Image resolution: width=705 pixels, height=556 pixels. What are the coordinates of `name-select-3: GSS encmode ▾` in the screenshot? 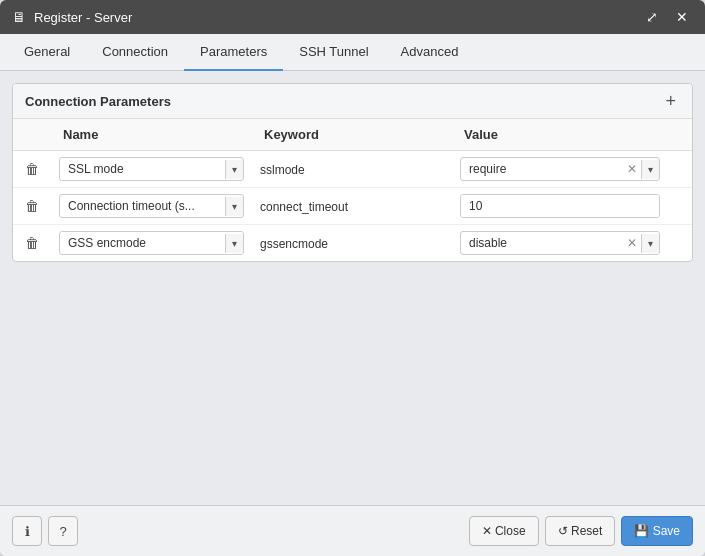 It's located at (152, 243).